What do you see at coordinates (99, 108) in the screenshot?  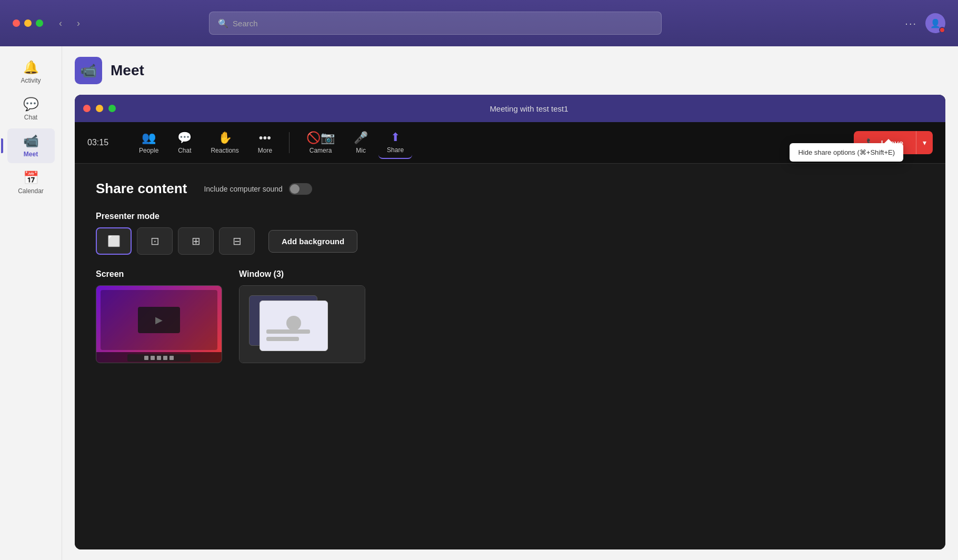 I see `meeting-minimize-button` at bounding box center [99, 108].